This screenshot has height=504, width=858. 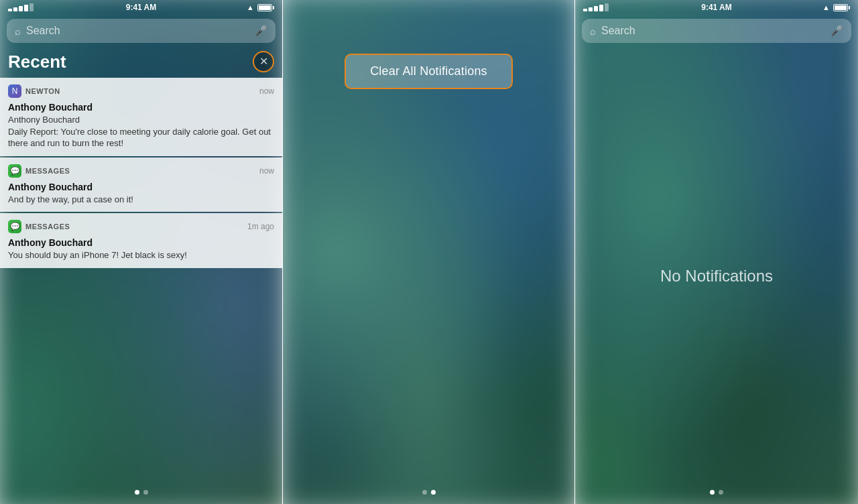 What do you see at coordinates (141, 255) in the screenshot?
I see `messages-notif-body-2: You should buy an iPhone 7! Jet black is…` at bounding box center [141, 255].